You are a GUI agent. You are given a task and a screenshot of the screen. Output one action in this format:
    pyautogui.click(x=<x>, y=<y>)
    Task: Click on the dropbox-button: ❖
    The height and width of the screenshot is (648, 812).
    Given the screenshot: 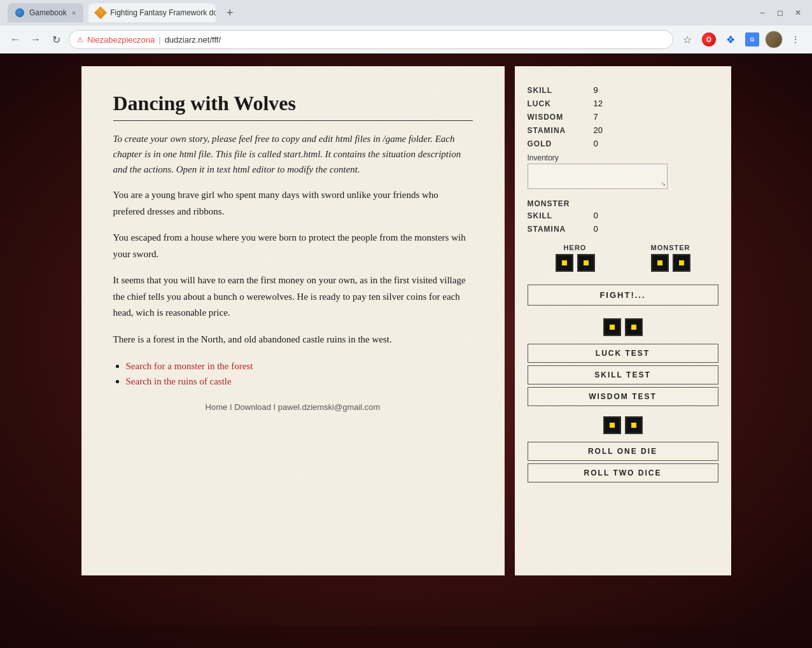 What is the action you would take?
    pyautogui.click(x=731, y=39)
    